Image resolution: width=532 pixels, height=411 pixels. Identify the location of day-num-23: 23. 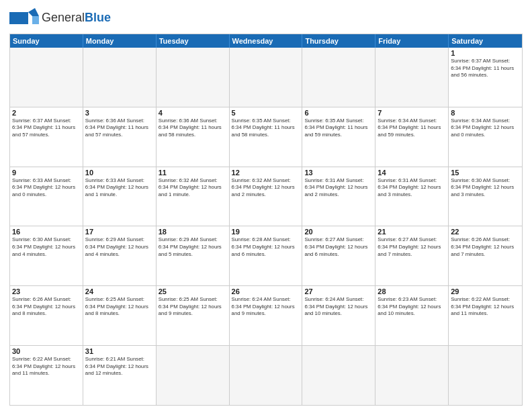
(46, 291).